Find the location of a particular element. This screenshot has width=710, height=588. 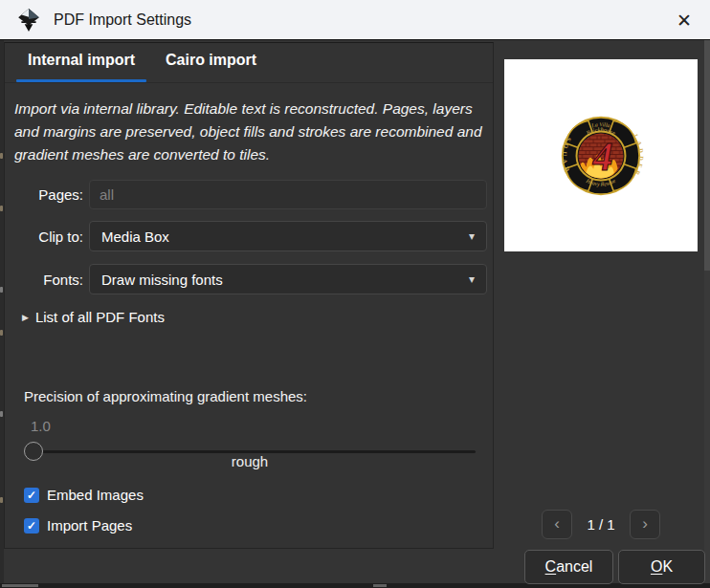

cancel-button: Cancel is located at coordinates (568, 567).